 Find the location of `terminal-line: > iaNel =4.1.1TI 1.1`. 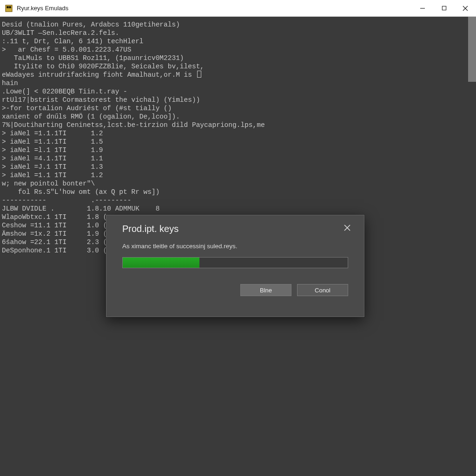

terminal-line: > iaNel =4.1.1TI 1.1 is located at coordinates (239, 159).